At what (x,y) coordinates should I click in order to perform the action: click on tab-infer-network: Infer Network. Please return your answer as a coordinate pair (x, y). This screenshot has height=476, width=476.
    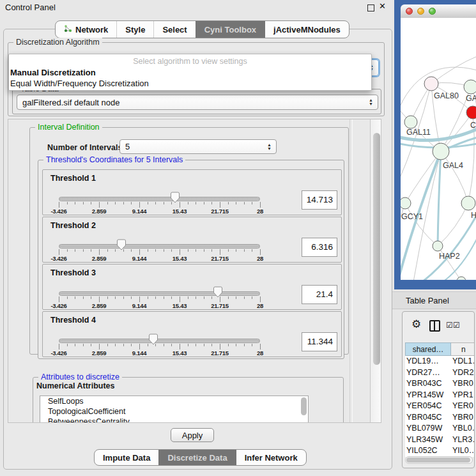
    Looking at the image, I should click on (271, 457).